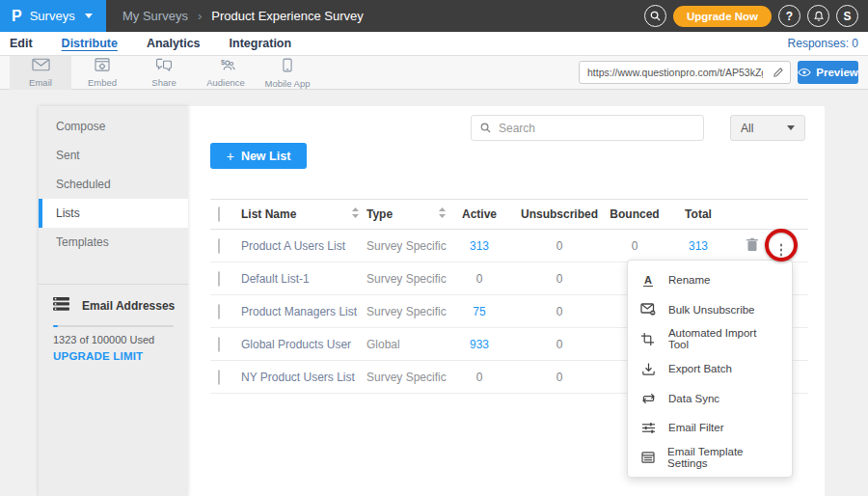 The width and height of the screenshot is (868, 496). What do you see at coordinates (559, 214) in the screenshot?
I see `header-unsubscribed: Unsubscribed` at bounding box center [559, 214].